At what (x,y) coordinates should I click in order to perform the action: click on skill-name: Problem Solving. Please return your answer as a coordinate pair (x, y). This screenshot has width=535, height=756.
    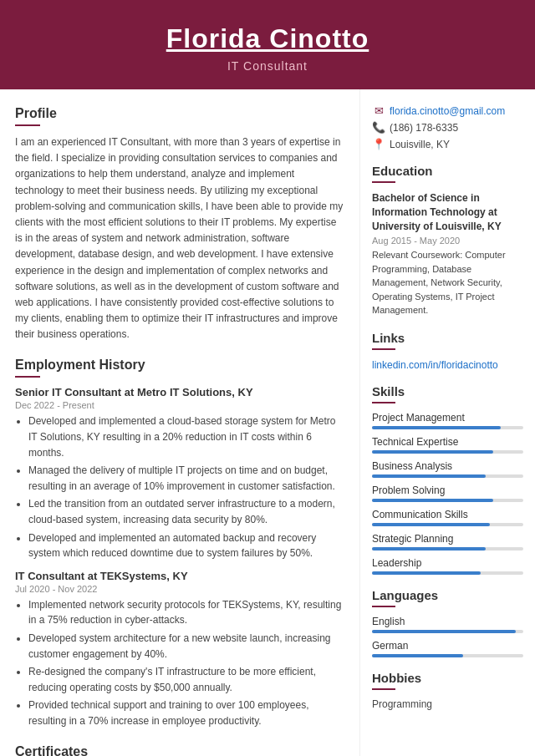
    Looking at the image, I should click on (448, 490).